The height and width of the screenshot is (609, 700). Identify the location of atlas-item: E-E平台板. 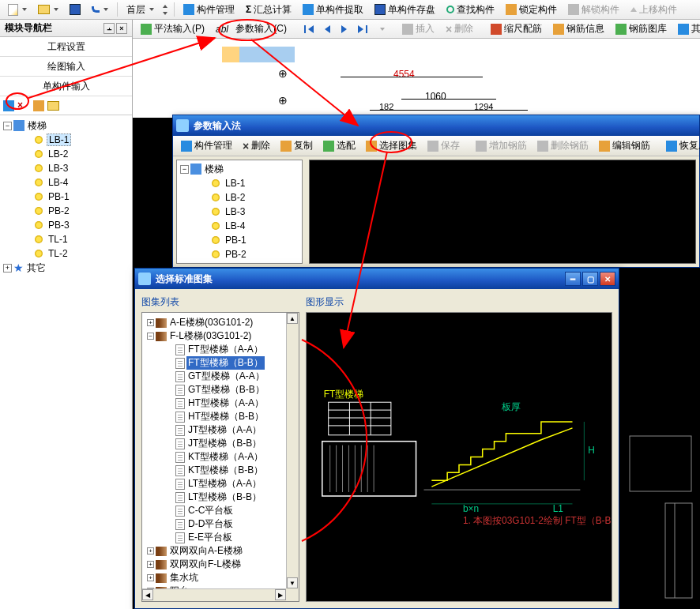
(220, 537).